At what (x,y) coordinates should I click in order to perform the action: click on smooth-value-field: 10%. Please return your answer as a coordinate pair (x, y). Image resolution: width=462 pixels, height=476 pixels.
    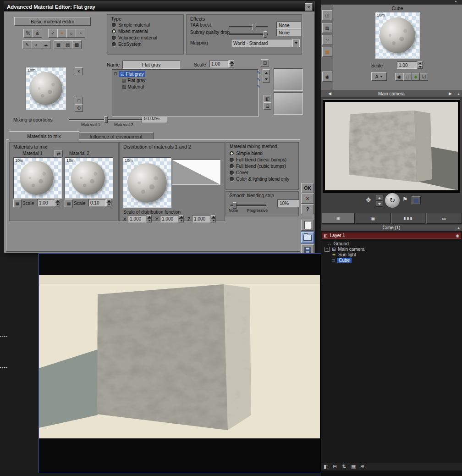
    Looking at the image, I should click on (288, 204).